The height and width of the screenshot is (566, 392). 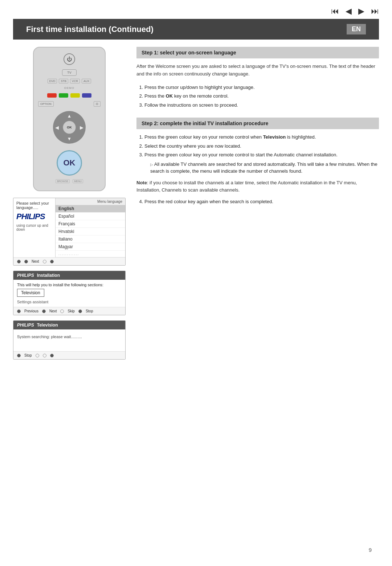 What do you see at coordinates (196, 29) in the screenshot?
I see `header-banner: First time installation (Continued) EN` at bounding box center [196, 29].